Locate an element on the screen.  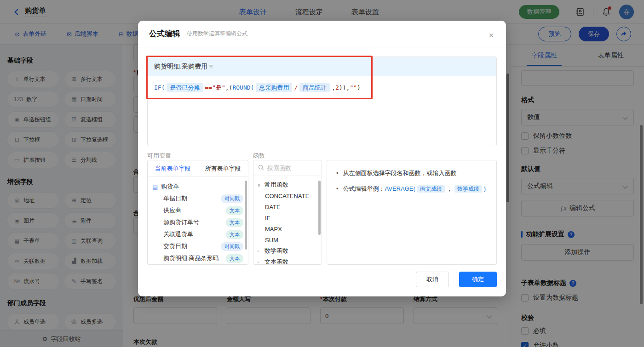
formula-token: )), is located at coordinates (344, 87).